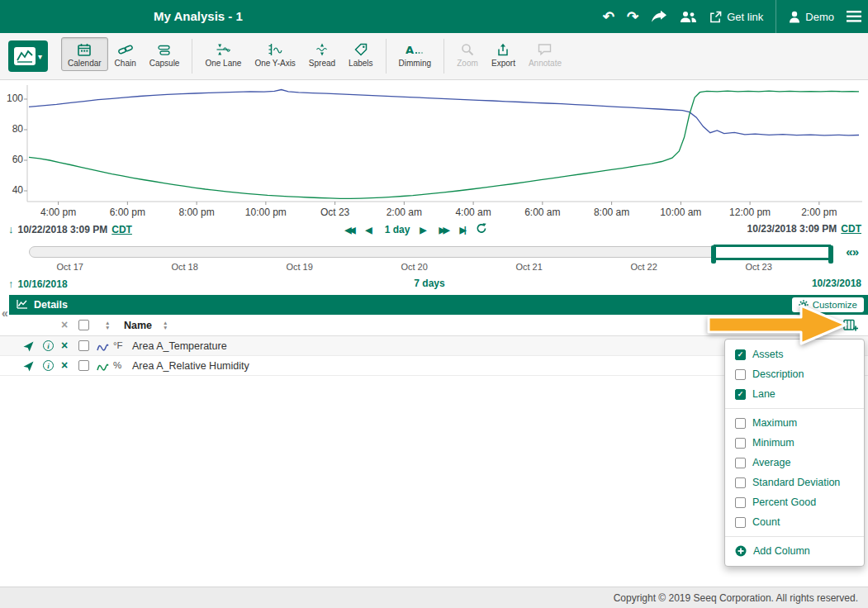 This screenshot has width=868, height=608. I want to click on chevron-down-icon: ▾, so click(40, 56).